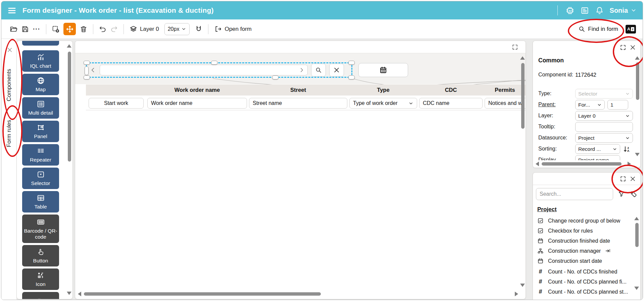 This screenshot has width=644, height=301. What do you see at coordinates (298, 103) in the screenshot?
I see `street-name-input: Street name` at bounding box center [298, 103].